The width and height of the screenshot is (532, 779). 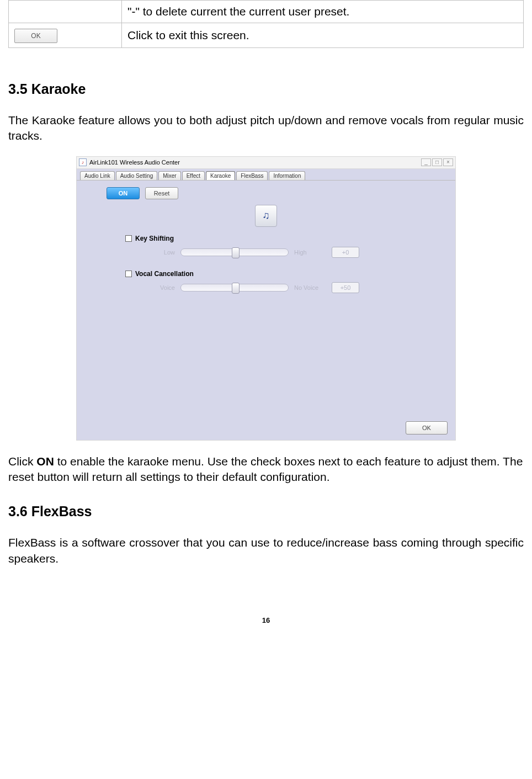 What do you see at coordinates (437, 162) in the screenshot?
I see `maximize-icon: □` at bounding box center [437, 162].